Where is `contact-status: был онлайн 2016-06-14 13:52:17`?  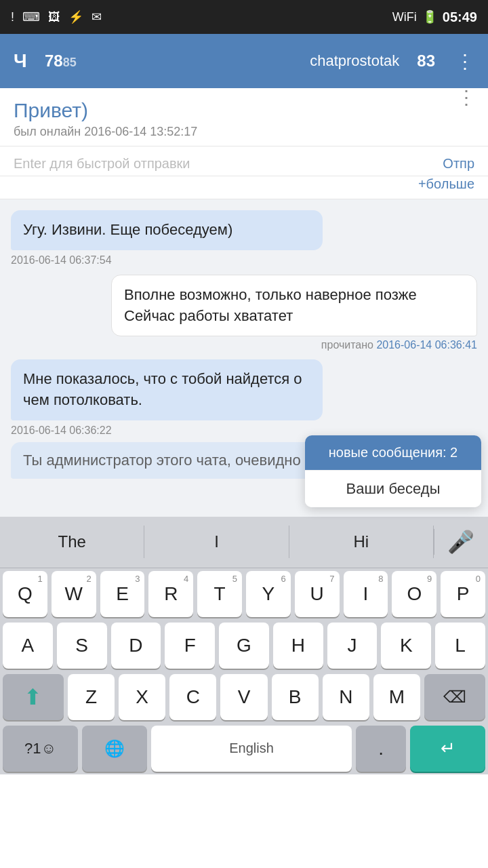
contact-status: был онлайн 2016-06-14 13:52:17 is located at coordinates (244, 132).